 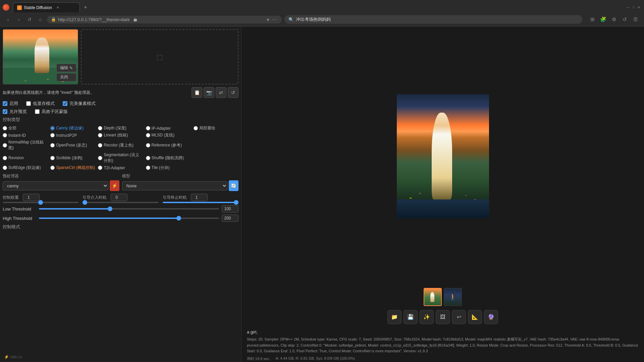 What do you see at coordinates (209, 93) in the screenshot?
I see `camera-btn: 📷` at bounding box center [209, 93].